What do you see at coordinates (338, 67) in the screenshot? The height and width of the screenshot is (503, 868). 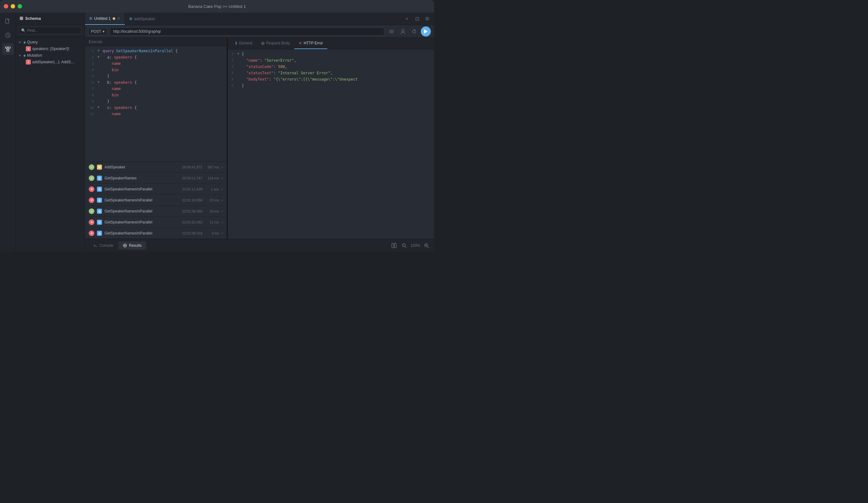 I see `resp-content-3: "statusCode": 500,` at bounding box center [338, 67].